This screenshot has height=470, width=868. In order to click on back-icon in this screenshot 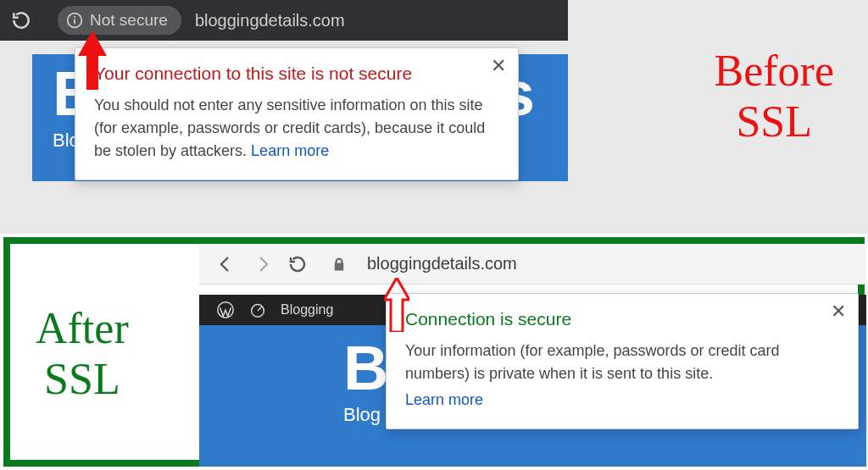, I will do `click(226, 264)`.